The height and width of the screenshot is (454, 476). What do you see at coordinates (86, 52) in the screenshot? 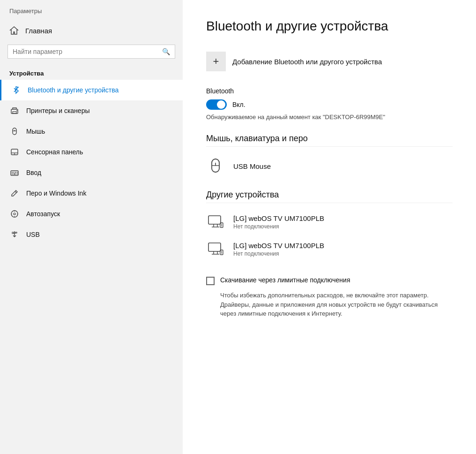
I see `search-input` at bounding box center [86, 52].